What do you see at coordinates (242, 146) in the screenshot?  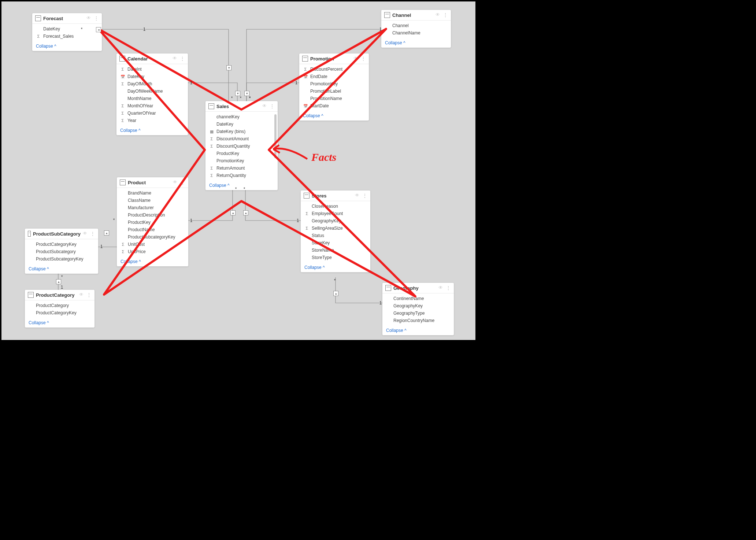 I see `table-sales: Sales channelKey DateKey DateKey (bins) …` at bounding box center [242, 146].